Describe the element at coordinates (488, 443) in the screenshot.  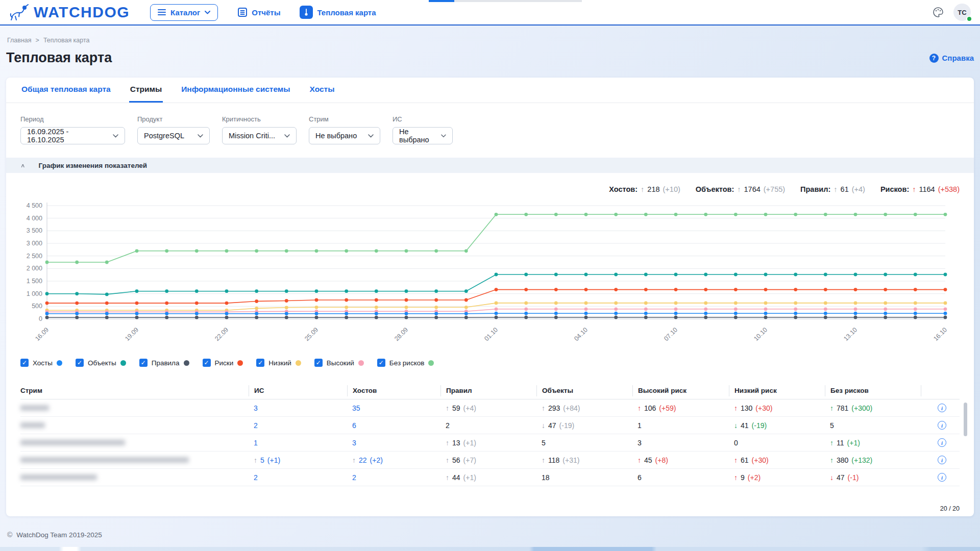
I see `table-cell: ↑13(+1)` at that location.